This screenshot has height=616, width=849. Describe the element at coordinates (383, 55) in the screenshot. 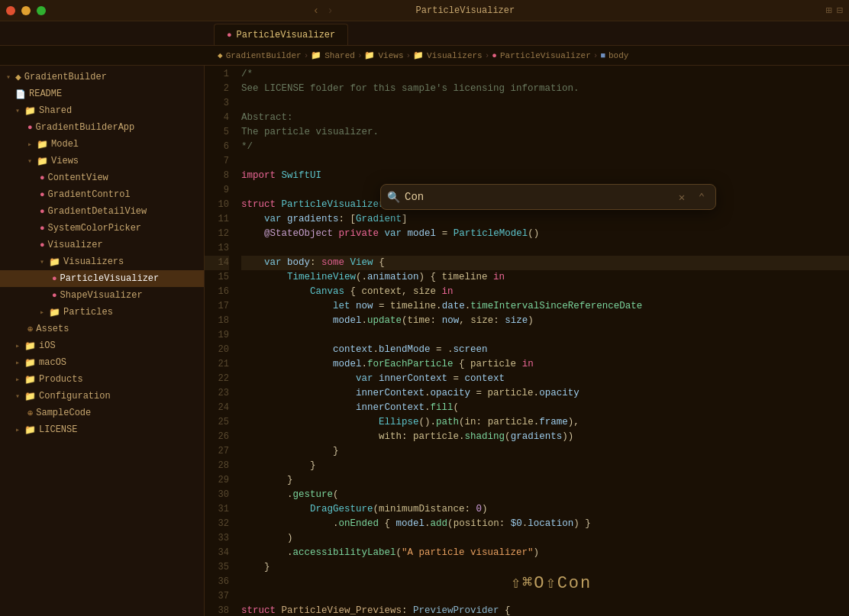

I see `breadcrumb-views: 📁 Views` at that location.